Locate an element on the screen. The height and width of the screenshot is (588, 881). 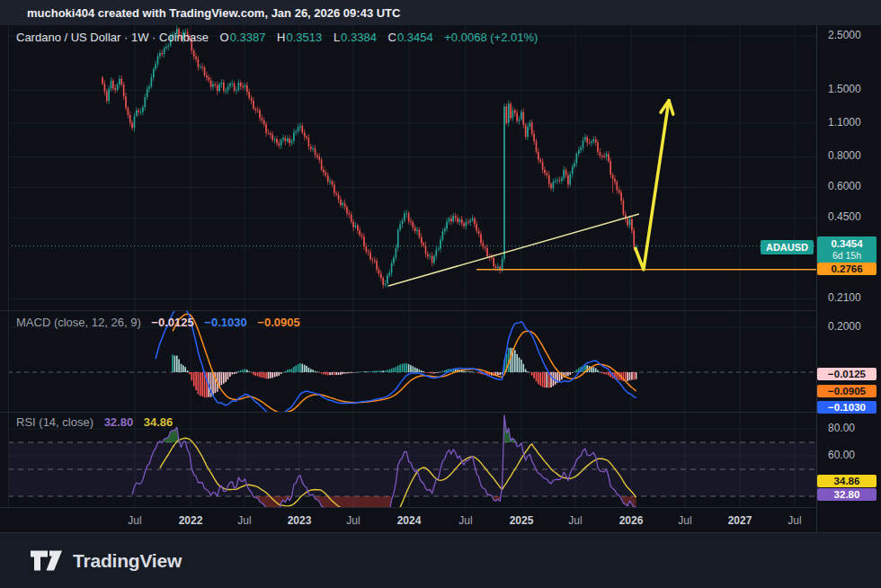
rsi-name: RSI is located at coordinates (26, 423).